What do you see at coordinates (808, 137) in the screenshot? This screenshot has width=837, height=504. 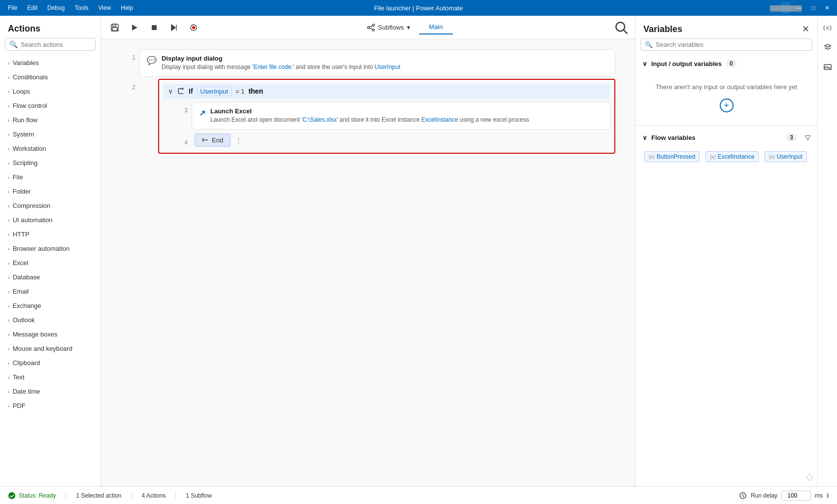 I see `filter-icon: ▽` at bounding box center [808, 137].